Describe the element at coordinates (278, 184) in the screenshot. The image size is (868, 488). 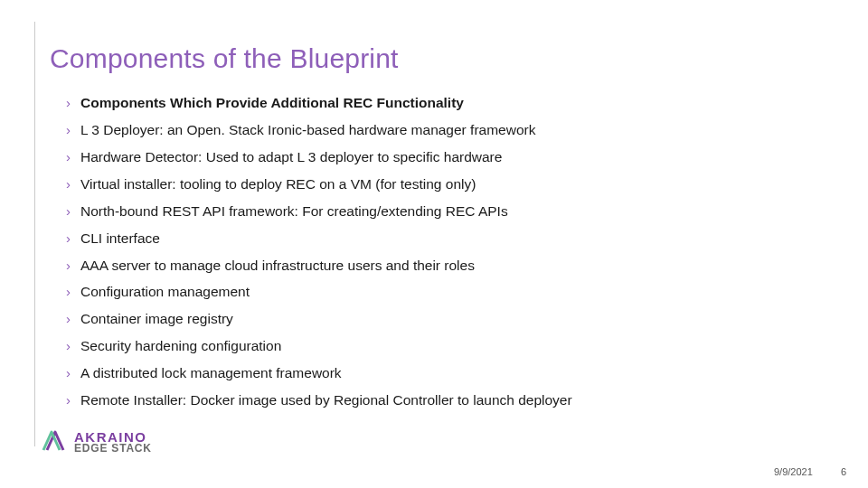
I see `bullet-text: Virtual installer: tooling to deploy REC…` at that location.